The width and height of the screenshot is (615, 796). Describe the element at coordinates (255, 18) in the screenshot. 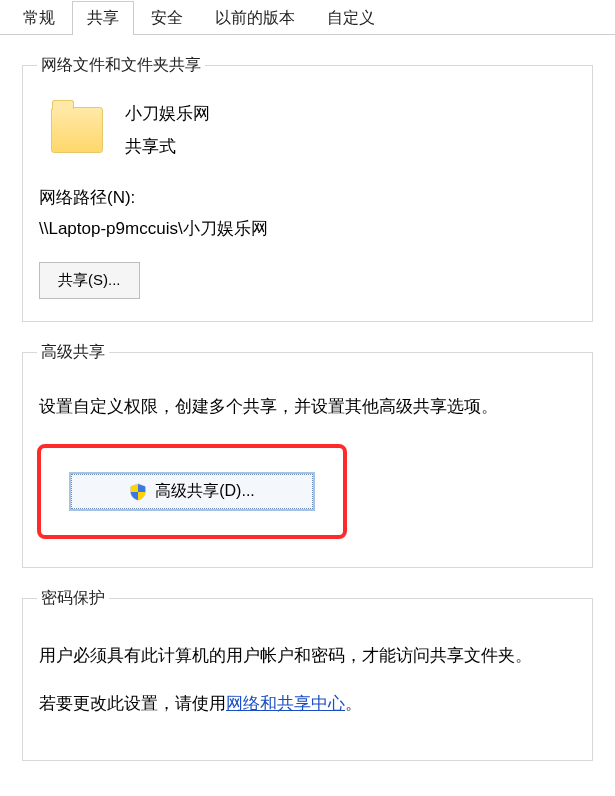

I see `tab-previous-versions: 以前的版本` at that location.